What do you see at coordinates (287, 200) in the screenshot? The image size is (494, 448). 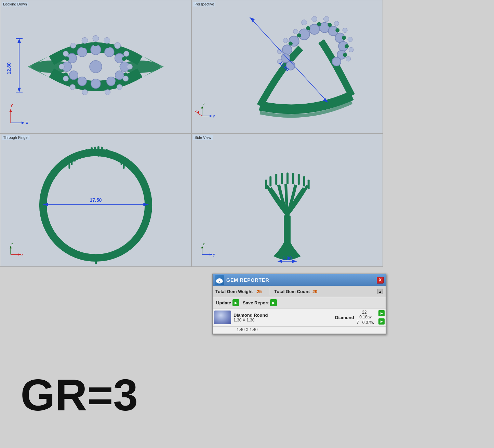 I see `viewport-side-view: Side View` at bounding box center [287, 200].